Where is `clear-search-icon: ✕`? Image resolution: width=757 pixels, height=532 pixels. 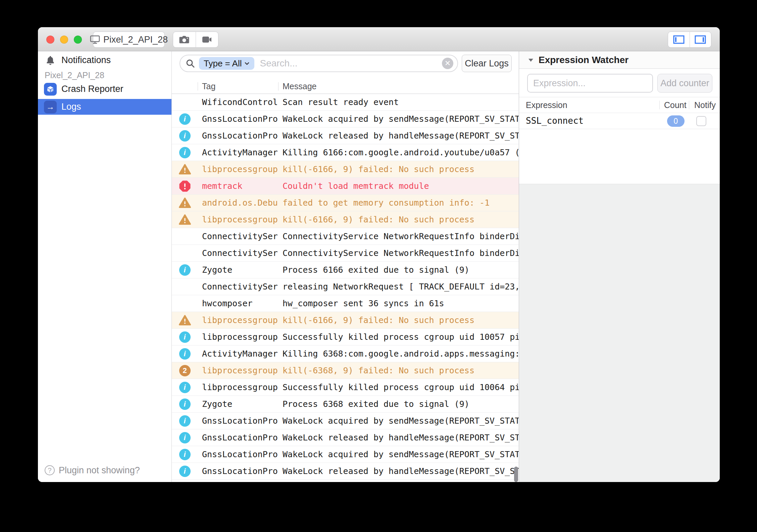
clear-search-icon: ✕ is located at coordinates (448, 63).